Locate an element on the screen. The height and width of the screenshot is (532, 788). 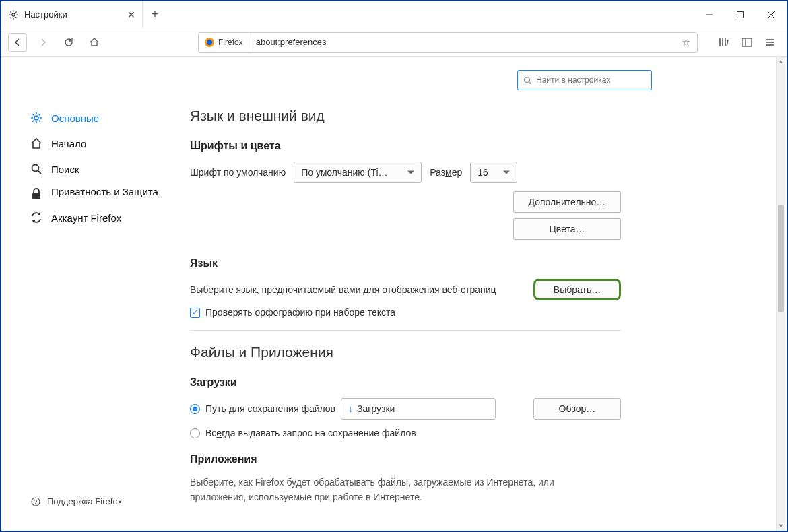
sidebar-item-home: Начало is located at coordinates (100, 143).